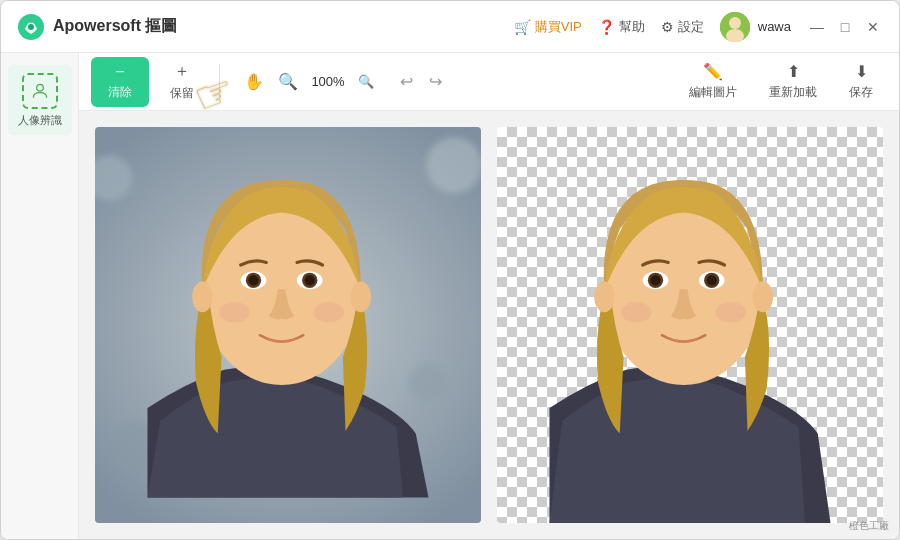 Image resolution: width=900 pixels, height=540 pixels. What do you see at coordinates (609, 27) in the screenshot?
I see `titlebar-nav: 🛒 購買VIP ❓ 幫助 ⚙ 設定` at bounding box center [609, 27].